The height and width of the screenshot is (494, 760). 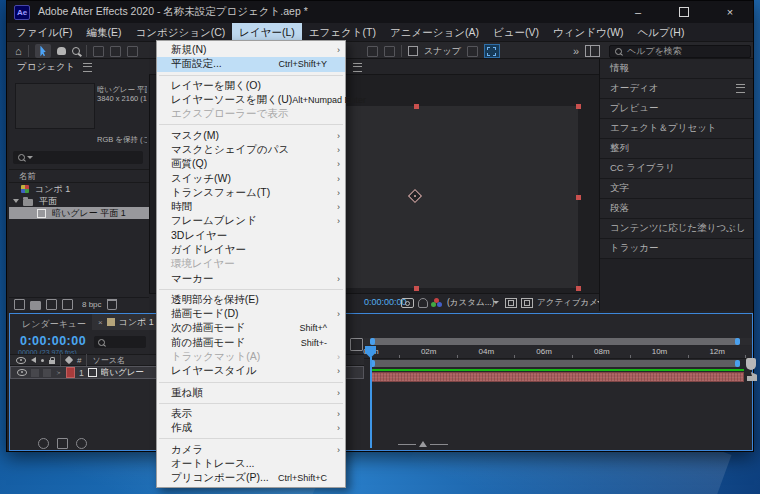 I want to click on panel-tab-オーディオ: オーディオ, so click(x=676, y=89).